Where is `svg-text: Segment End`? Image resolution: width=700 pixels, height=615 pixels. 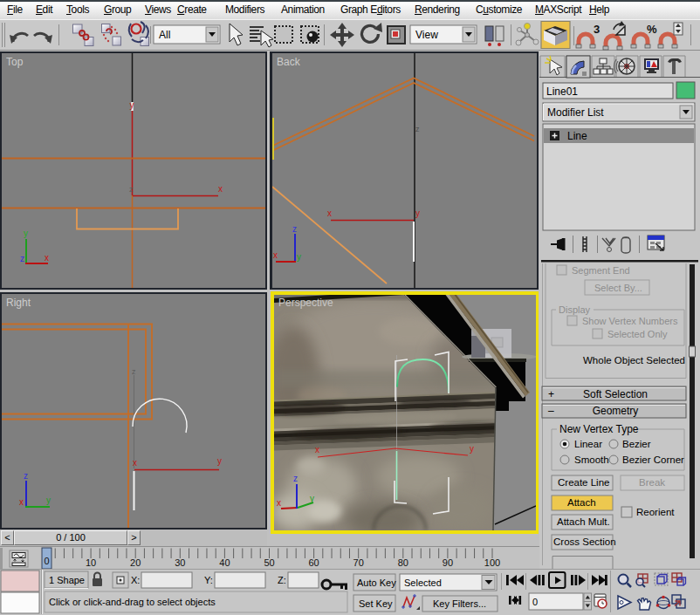
svg-text: Segment End is located at coordinates (600, 270).